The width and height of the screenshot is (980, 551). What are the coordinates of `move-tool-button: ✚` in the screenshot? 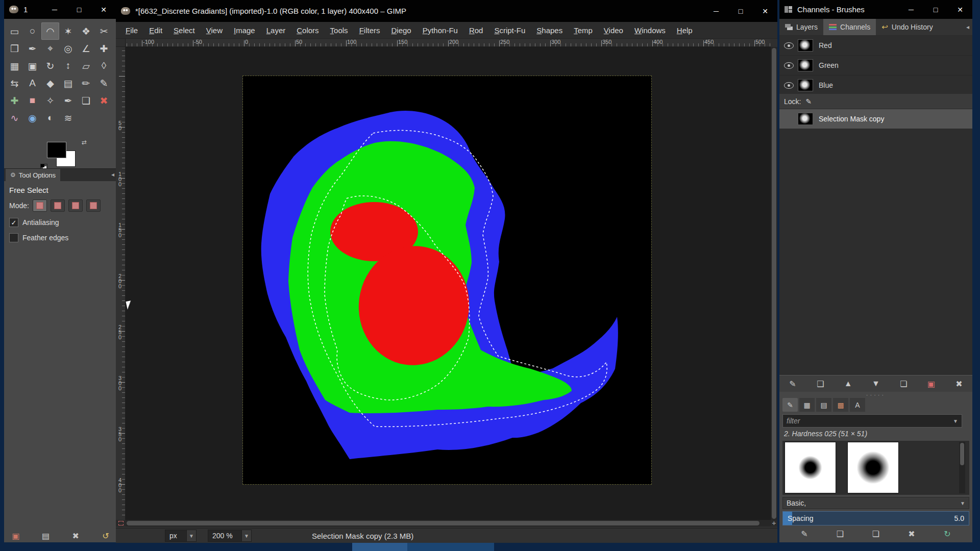 It's located at (104, 48).